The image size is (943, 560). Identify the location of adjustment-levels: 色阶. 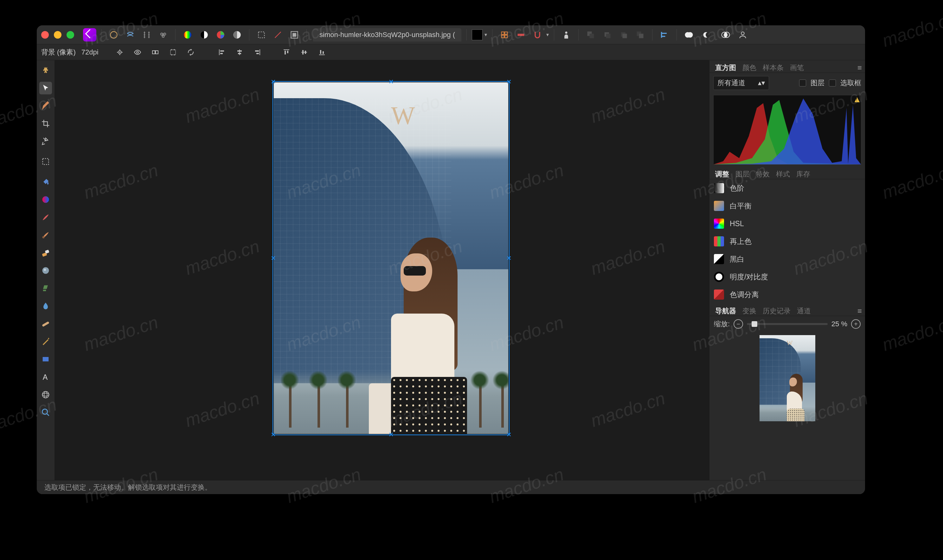
(787, 188).